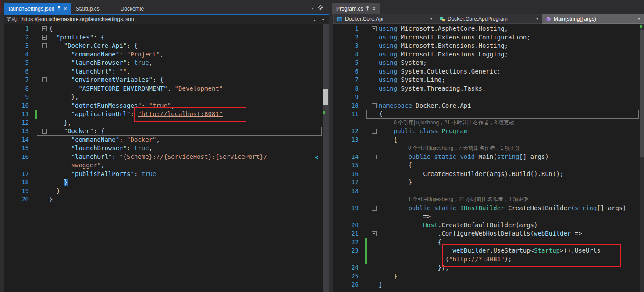  What do you see at coordinates (18, 72) in the screenshot?
I see `line-number: 6` at bounding box center [18, 72].